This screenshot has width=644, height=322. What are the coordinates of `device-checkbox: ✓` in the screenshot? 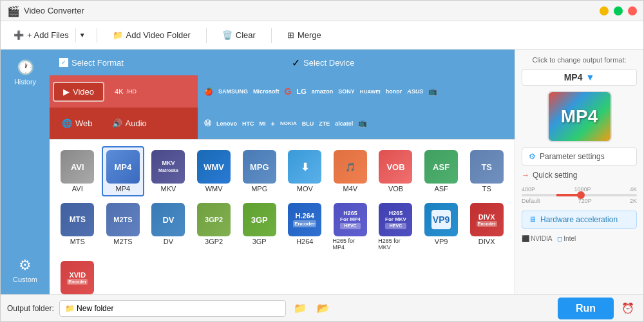 It's located at (296, 63).